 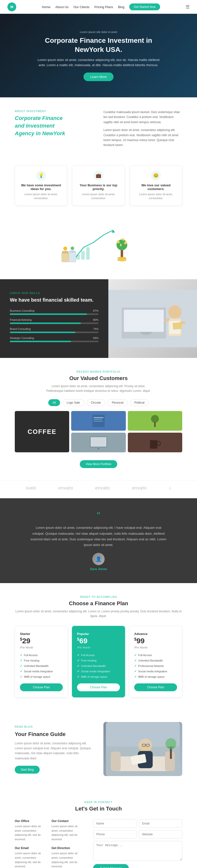 I want to click on nav-home: Home, so click(x=46, y=7).